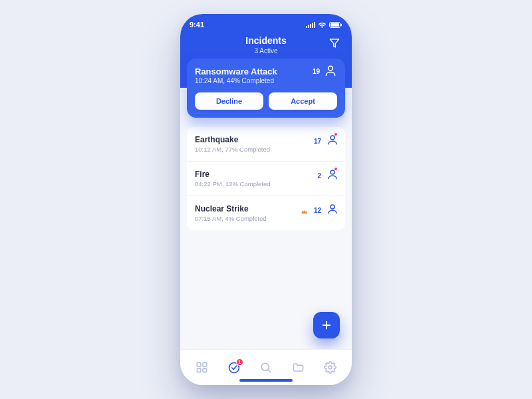 This screenshot has height=399, width=532. What do you see at coordinates (266, 179) in the screenshot?
I see `incident-row: Fire 04:22 PM, 12% Completed 2` at bounding box center [266, 179].